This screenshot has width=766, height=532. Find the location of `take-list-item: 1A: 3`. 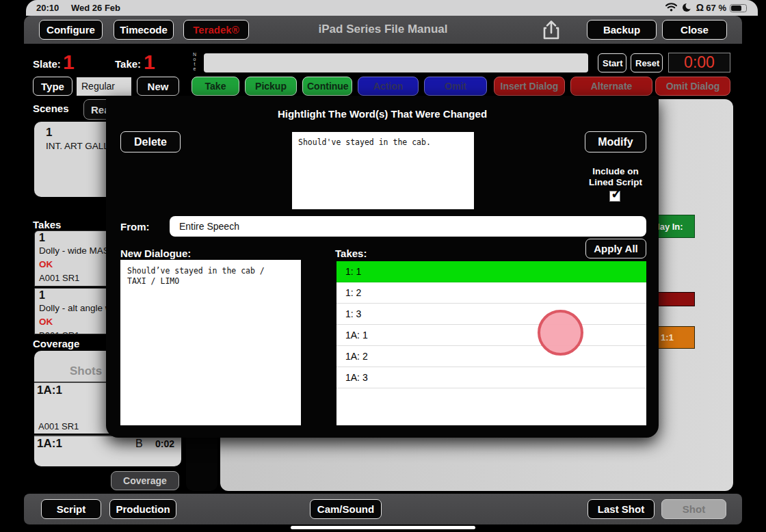

take-list-item: 1A: 3 is located at coordinates (491, 377).